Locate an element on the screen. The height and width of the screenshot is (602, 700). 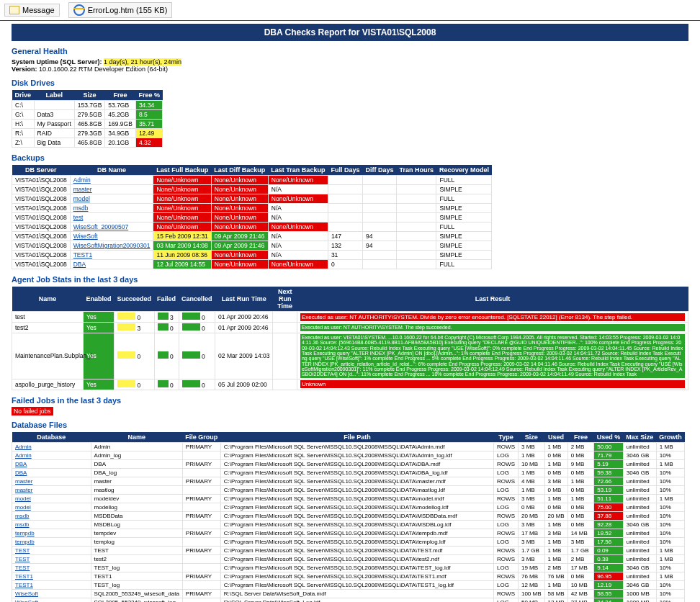
ie-icon is located at coordinates (79, 10).